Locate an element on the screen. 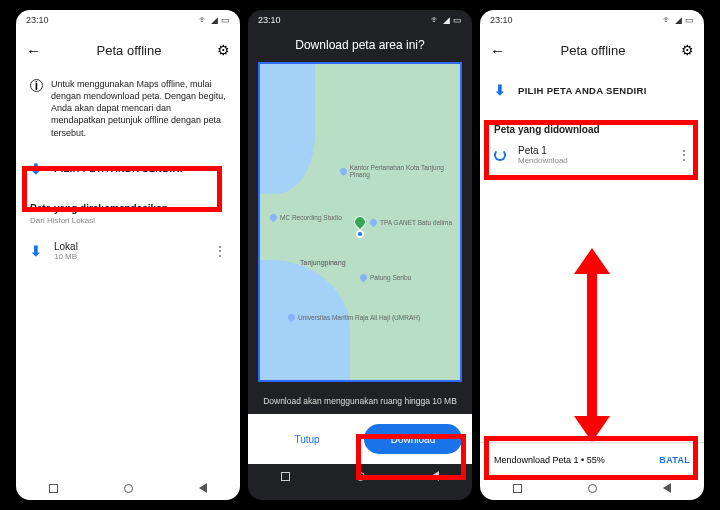 This screenshot has height=510, width=720. dialog-title: Download peta area ini? is located at coordinates (360, 44).